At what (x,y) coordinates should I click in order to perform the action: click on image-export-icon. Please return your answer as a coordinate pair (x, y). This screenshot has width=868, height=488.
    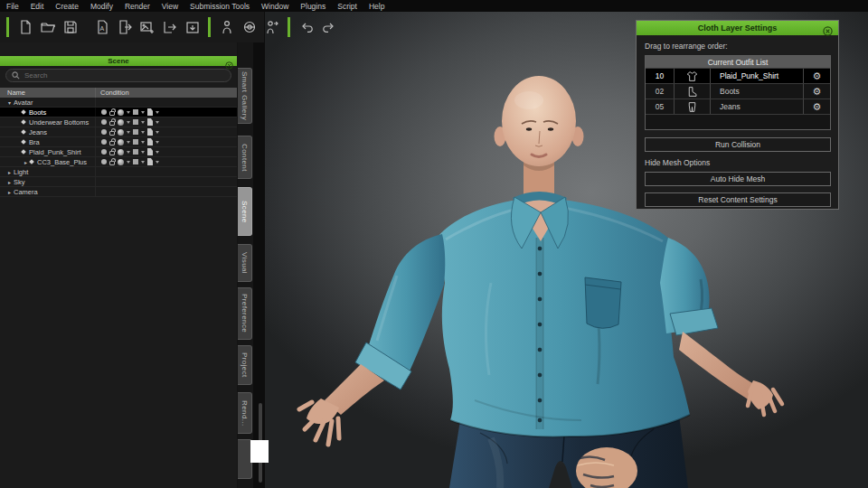
    Looking at the image, I should click on (146, 27).